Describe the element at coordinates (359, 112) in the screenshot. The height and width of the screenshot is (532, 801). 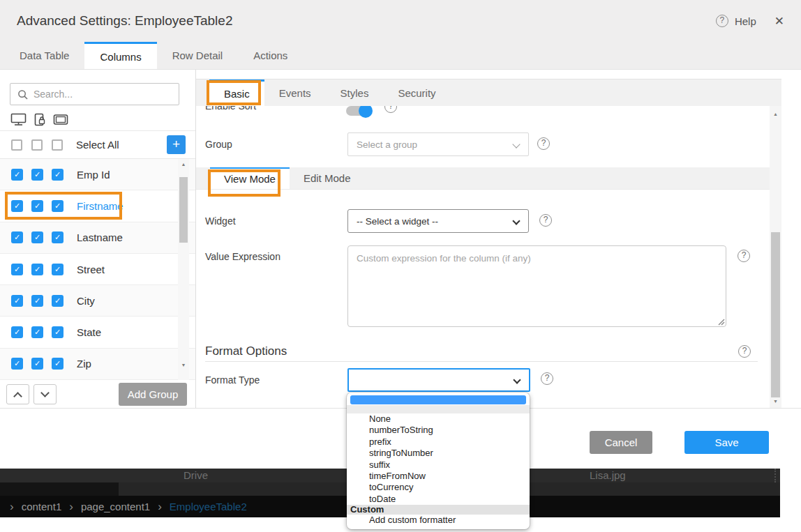
I see `enable-sort-toggle` at that location.